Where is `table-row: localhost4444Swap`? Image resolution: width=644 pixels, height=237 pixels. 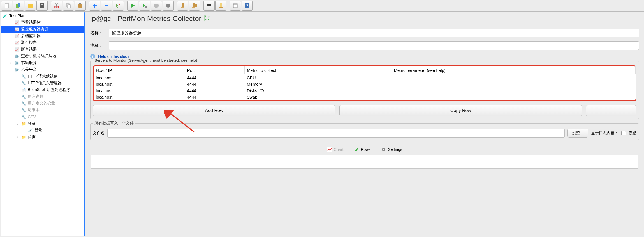
table-row: localhost4444Swap is located at coordinates (365, 97).